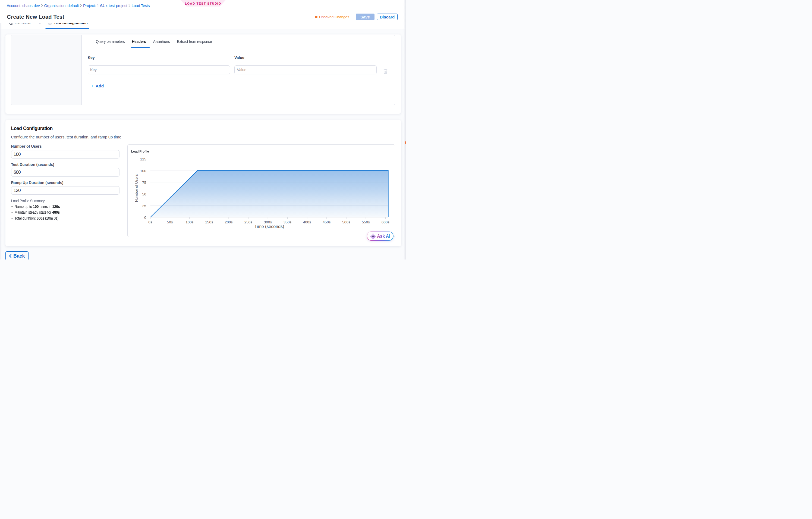  Describe the element at coordinates (137, 188) in the screenshot. I see `svg-text: Number of Users` at that location.